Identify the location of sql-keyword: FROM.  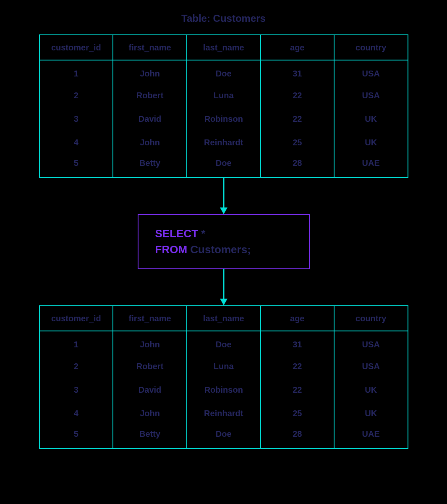
(171, 249).